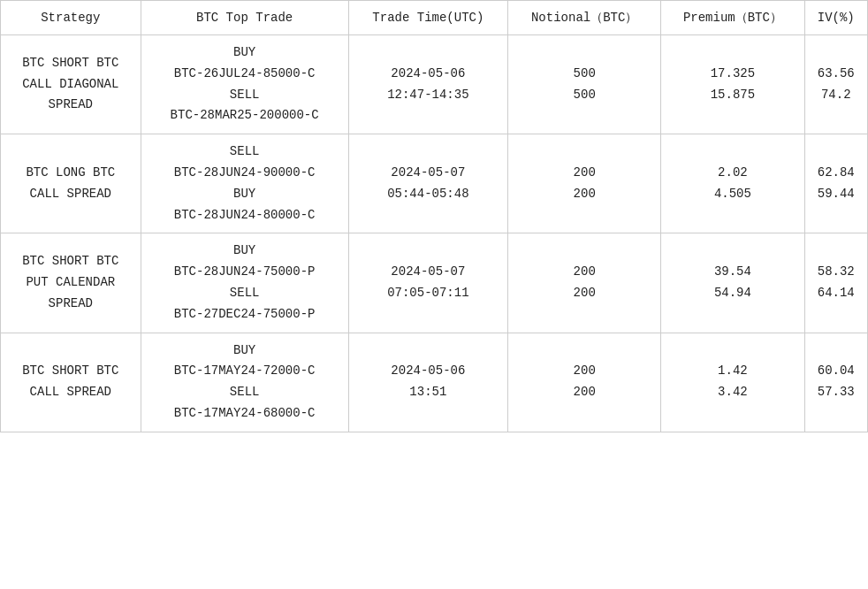 The height and width of the screenshot is (589, 868). What do you see at coordinates (585, 18) in the screenshot?
I see `header-notional: Notional（BTC）` at bounding box center [585, 18].